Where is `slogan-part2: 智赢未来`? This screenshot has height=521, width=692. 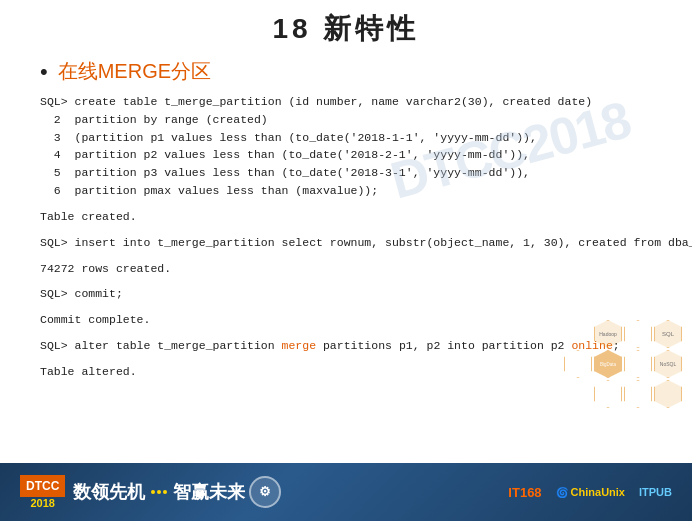
slogan-part2: 智赢未来 is located at coordinates (209, 492).